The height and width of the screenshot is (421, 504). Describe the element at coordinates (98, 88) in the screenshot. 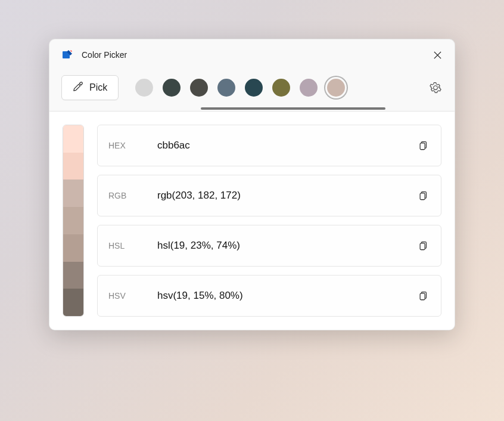

I see `pick-button-label: Pick` at that location.